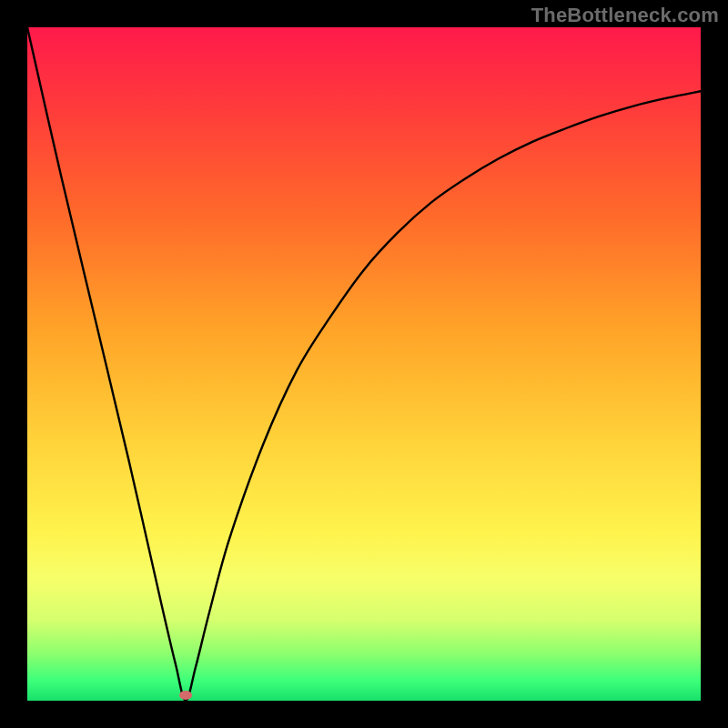 The width and height of the screenshot is (728, 728). Describe the element at coordinates (625, 15) in the screenshot. I see `watermark-text: TheBottleneck.com` at that location.